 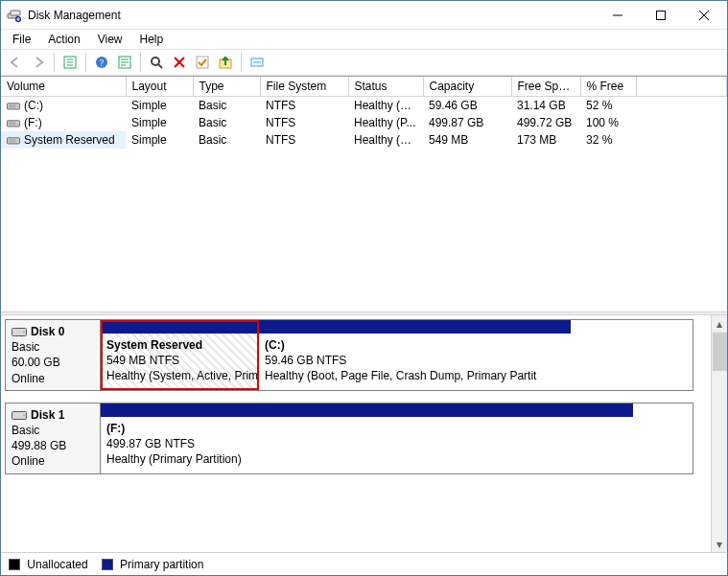 I want to click on volume-table: Volume Layout Type File System Status Ca…, so click(x=364, y=113).